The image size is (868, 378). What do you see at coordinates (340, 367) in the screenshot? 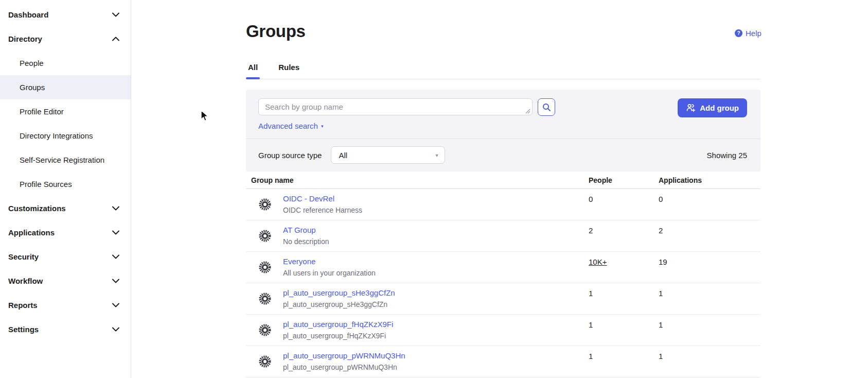
I see `group-description: pl_auto_usergroup_pWRNMuQ3Hn` at bounding box center [340, 367].